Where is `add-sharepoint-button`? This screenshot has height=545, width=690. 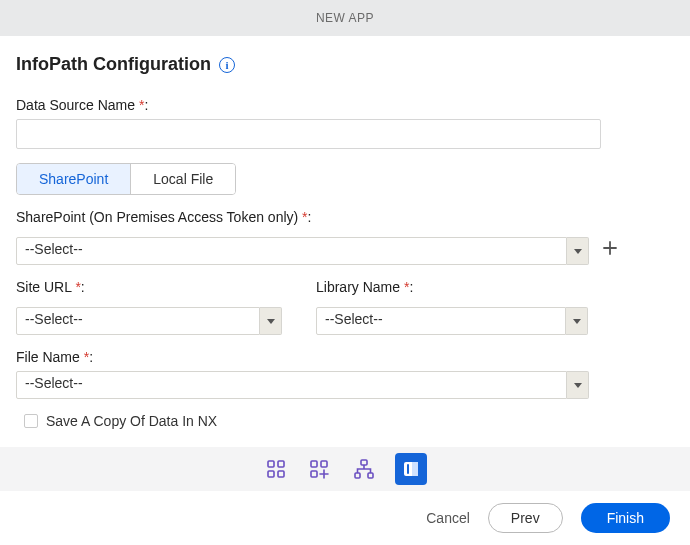 add-sharepoint-button is located at coordinates (610, 248).